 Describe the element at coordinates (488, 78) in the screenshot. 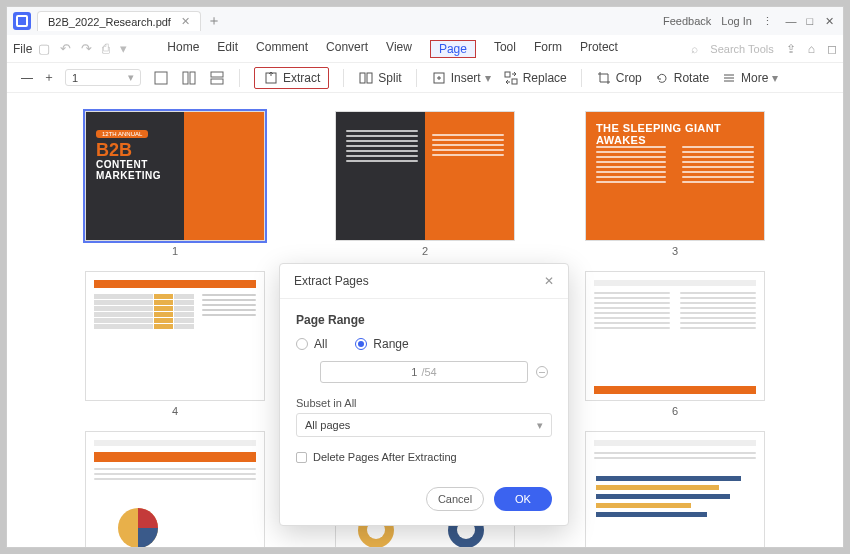

I see `insert-caret-icon: ▾` at that location.